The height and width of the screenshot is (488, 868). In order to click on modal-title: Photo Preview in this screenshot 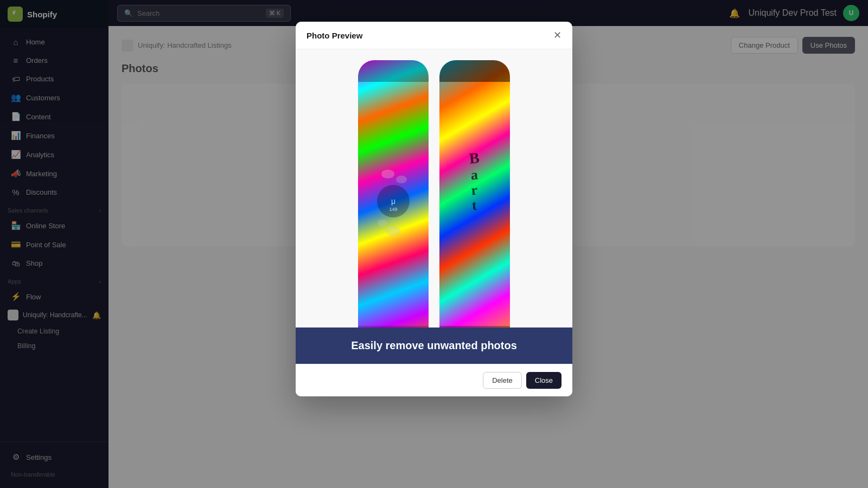, I will do `click(334, 36)`.